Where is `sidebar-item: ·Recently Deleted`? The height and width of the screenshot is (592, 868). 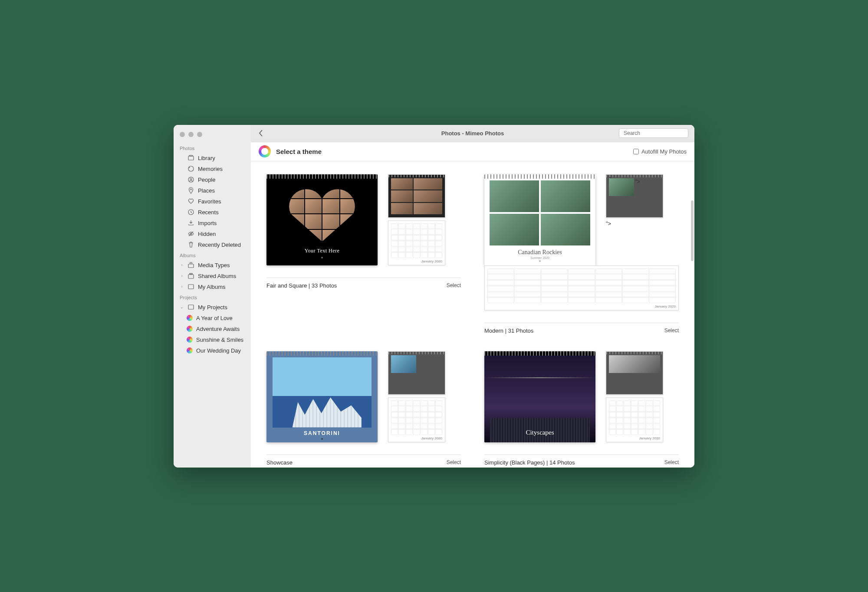 sidebar-item: ·Recently Deleted is located at coordinates (212, 245).